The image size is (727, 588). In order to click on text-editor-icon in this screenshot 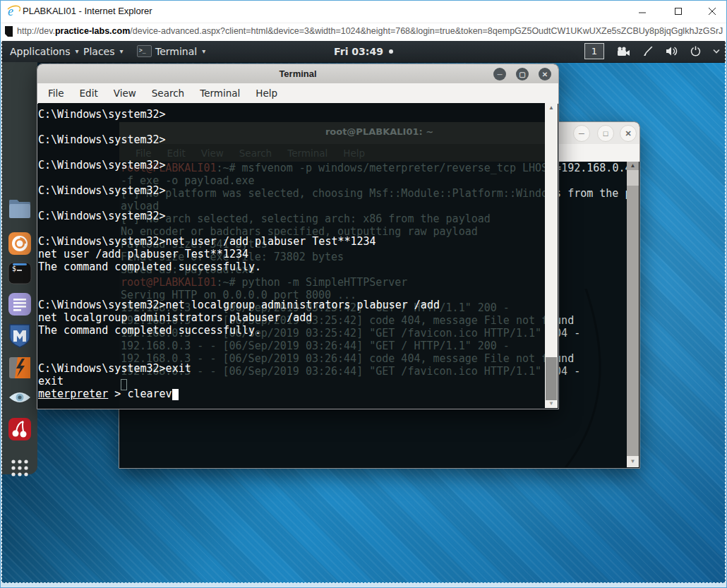, I will do `click(20, 304)`.